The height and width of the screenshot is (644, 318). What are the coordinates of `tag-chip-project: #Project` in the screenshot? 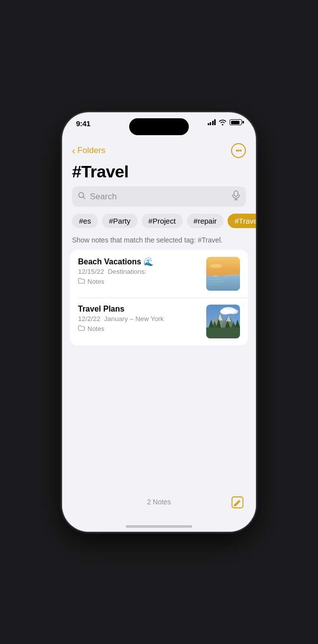 It's located at (162, 221).